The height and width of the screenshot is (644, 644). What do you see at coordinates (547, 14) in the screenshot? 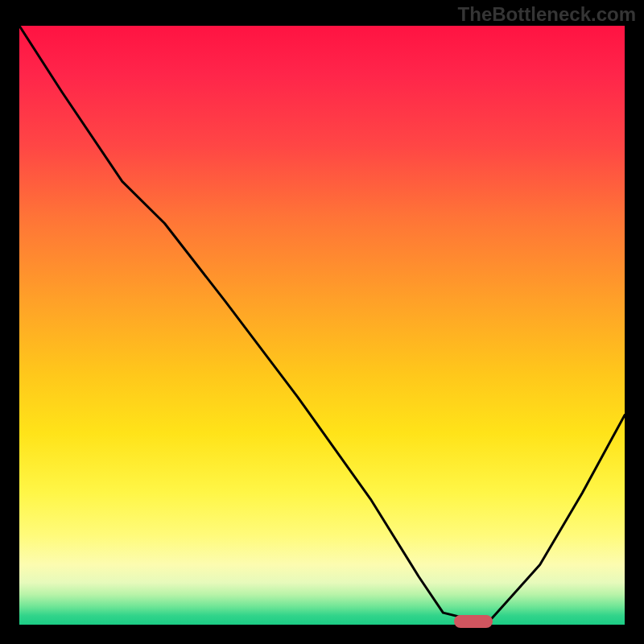
I see `watermark-text: TheBottleneck.com` at bounding box center [547, 14].